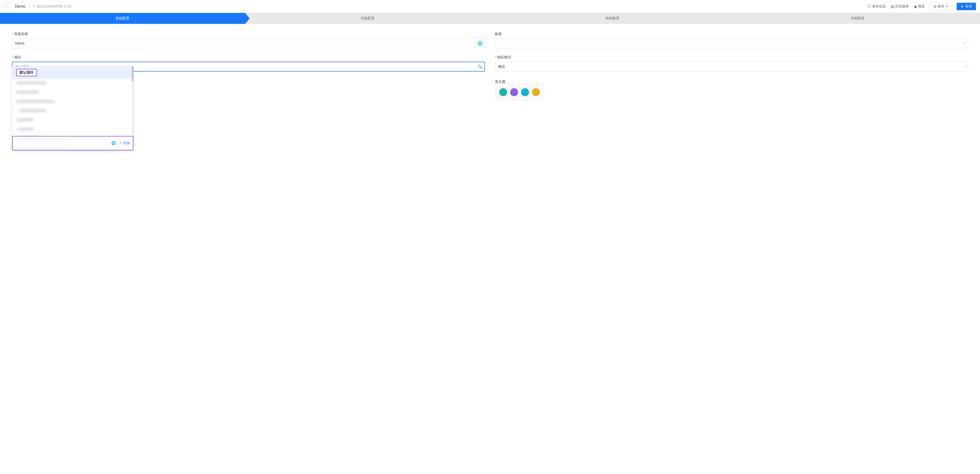 The image size is (980, 474). Describe the element at coordinates (20, 6) in the screenshot. I see `page-title: Demo` at that location.